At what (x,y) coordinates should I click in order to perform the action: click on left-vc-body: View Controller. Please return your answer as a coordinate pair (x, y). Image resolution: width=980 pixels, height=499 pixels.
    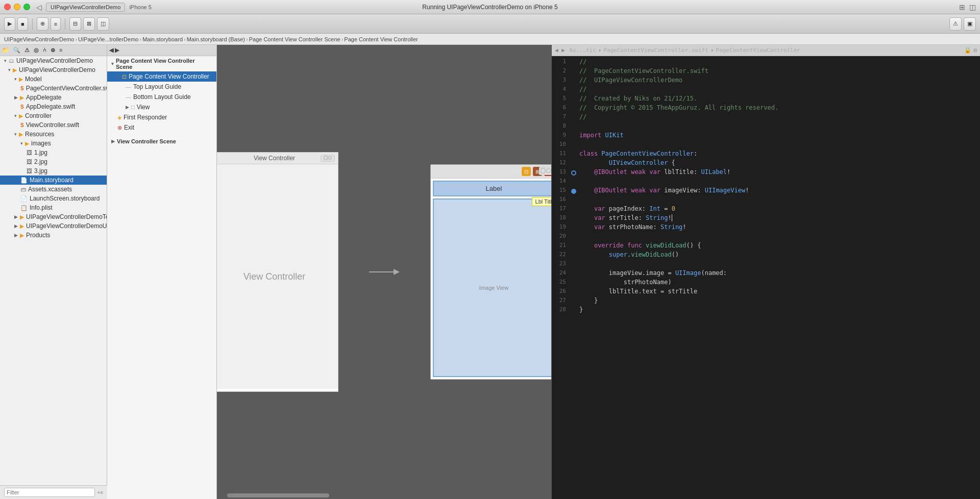
    Looking at the image, I should click on (278, 277).